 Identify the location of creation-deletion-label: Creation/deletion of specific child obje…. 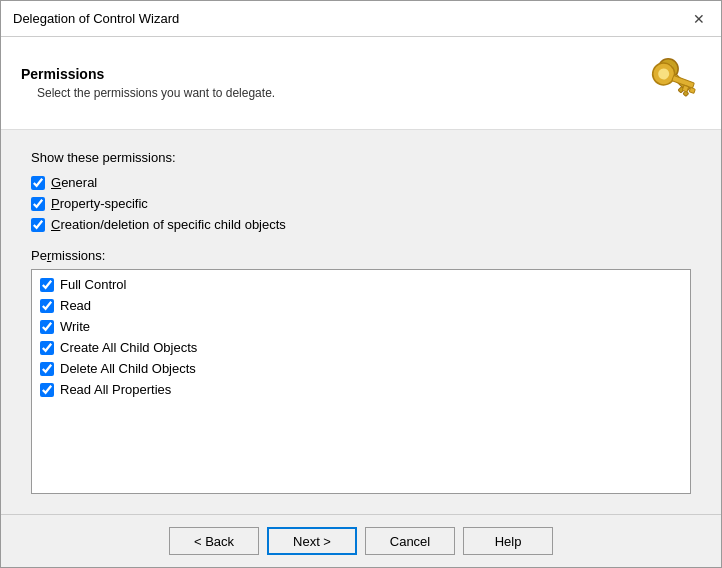
(168, 224).